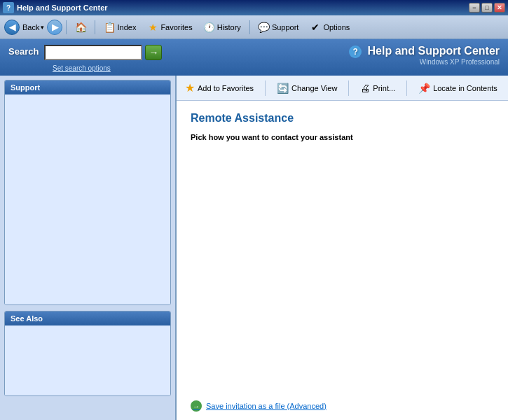 Image resolution: width=508 pixels, height=420 pixels. I want to click on help-center-main-title: ? Help and Support Center, so click(425, 52).